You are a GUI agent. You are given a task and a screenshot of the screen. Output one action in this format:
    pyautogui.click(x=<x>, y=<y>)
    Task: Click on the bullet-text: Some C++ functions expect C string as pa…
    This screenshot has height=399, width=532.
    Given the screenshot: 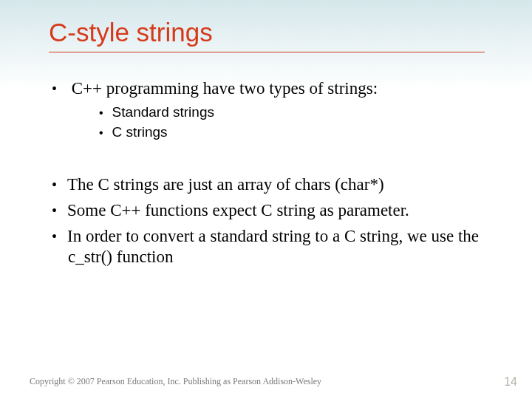 What is the action you would take?
    pyautogui.click(x=238, y=210)
    